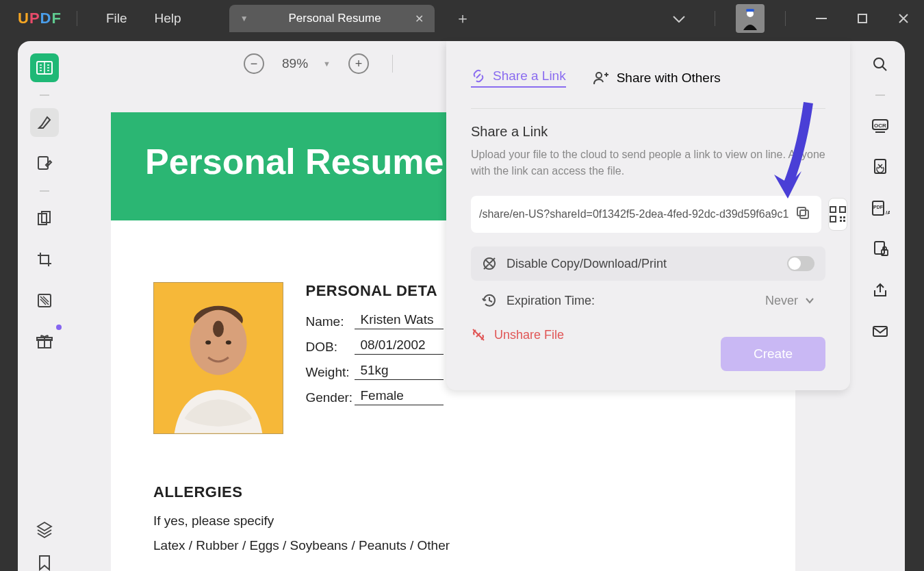 The height and width of the screenshot is (571, 924). What do you see at coordinates (821, 18) in the screenshot?
I see `window-minimize-icon` at bounding box center [821, 18].